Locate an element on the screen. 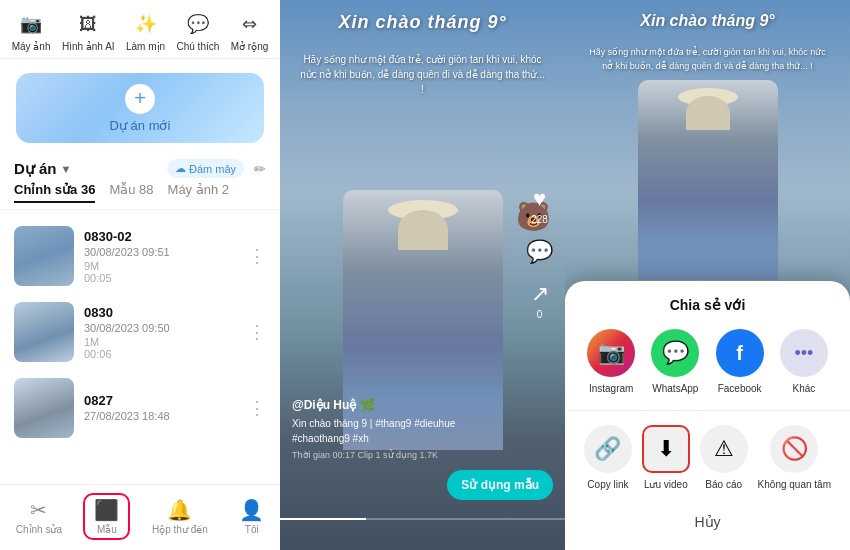 The image size is (850, 550). project-section-title: Dự án is located at coordinates (36, 169).